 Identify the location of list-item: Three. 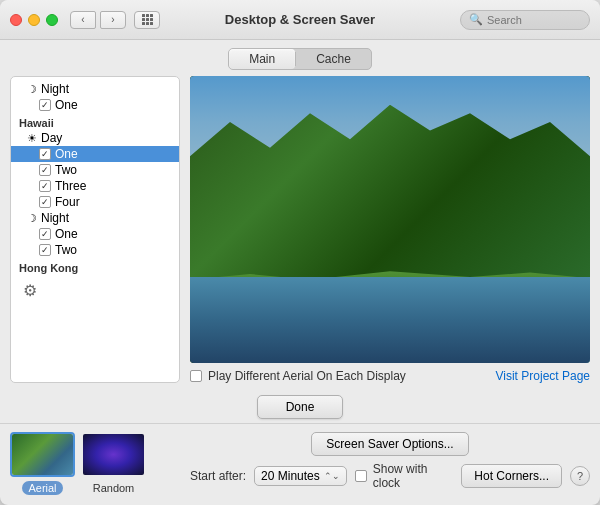
(95, 186).